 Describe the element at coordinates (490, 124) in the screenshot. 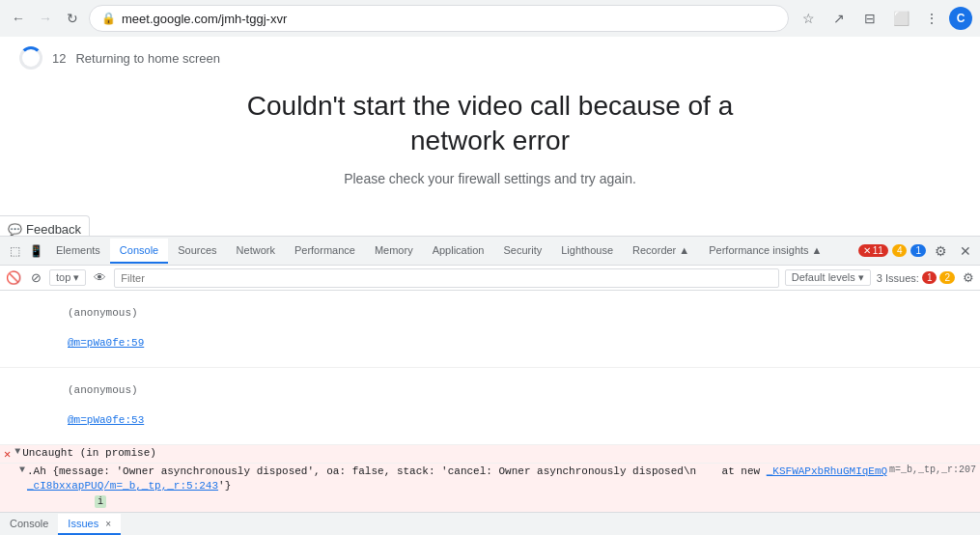

I see `error-heading: Couldn't start the video call because of…` at that location.